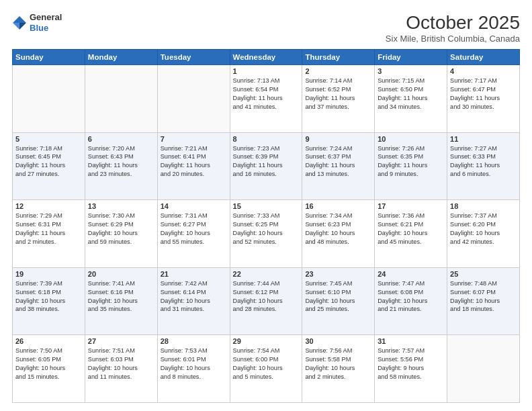  What do you see at coordinates (266, 58) in the screenshot?
I see `col-wednesday: Wednesday` at bounding box center [266, 58].